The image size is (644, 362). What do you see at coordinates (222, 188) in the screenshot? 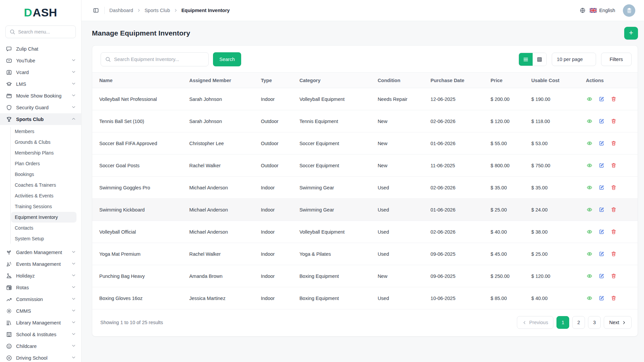
I see `cell-member: Michael Anderson` at bounding box center [222, 188].